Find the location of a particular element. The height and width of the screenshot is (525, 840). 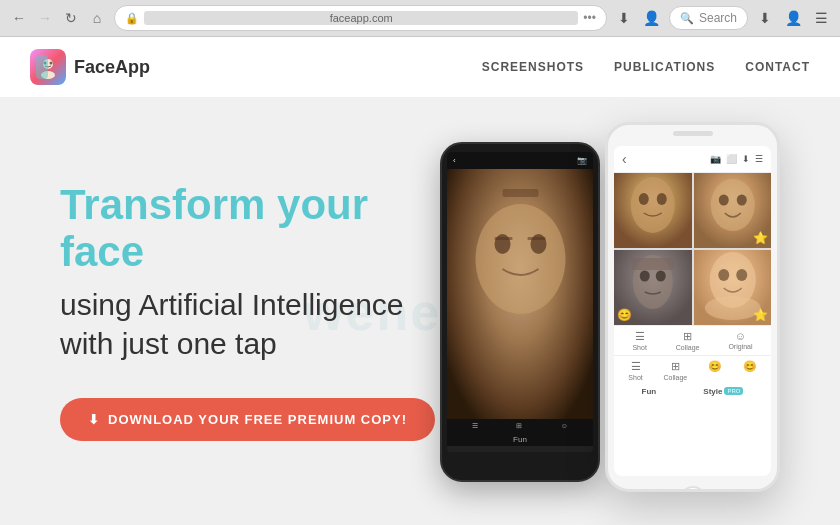

fun-style-bar: Fun Style PRO is located at coordinates (692, 392).